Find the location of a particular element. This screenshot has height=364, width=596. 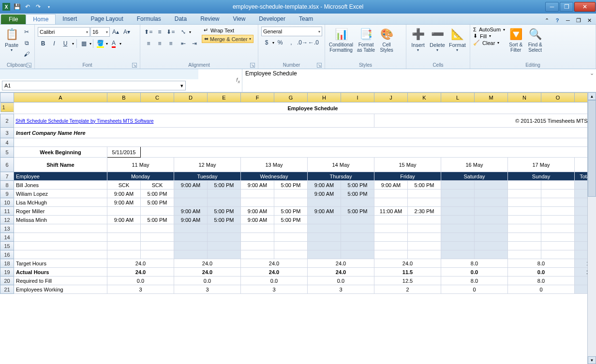

row-header-12: 12 is located at coordinates (7, 220).